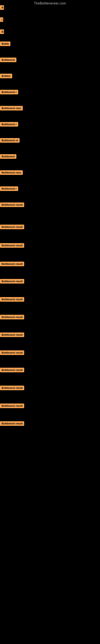 The height and width of the screenshot is (644, 100). Describe the element at coordinates (10, 140) in the screenshot. I see `bottleneck-result-label: Bottleneck re` at that location.